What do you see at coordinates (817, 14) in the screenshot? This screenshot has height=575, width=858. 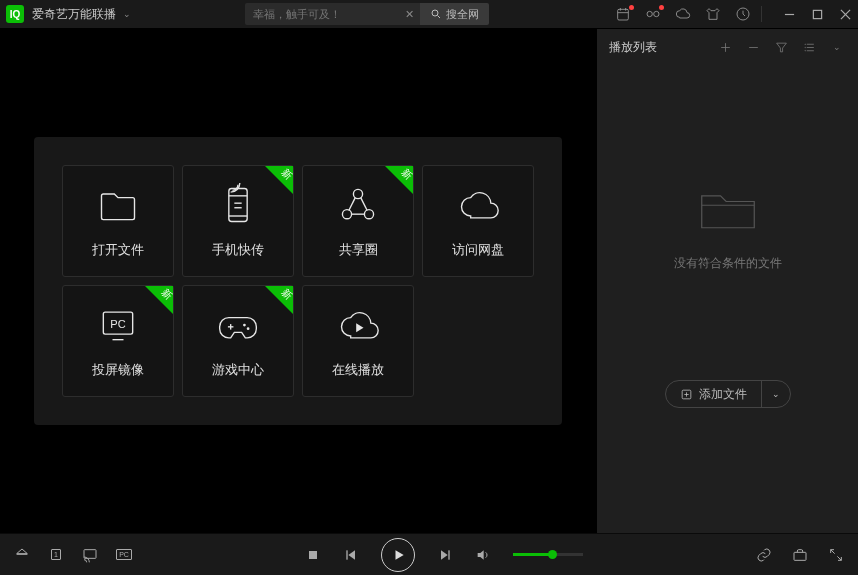 I see `maximize-button` at bounding box center [817, 14].